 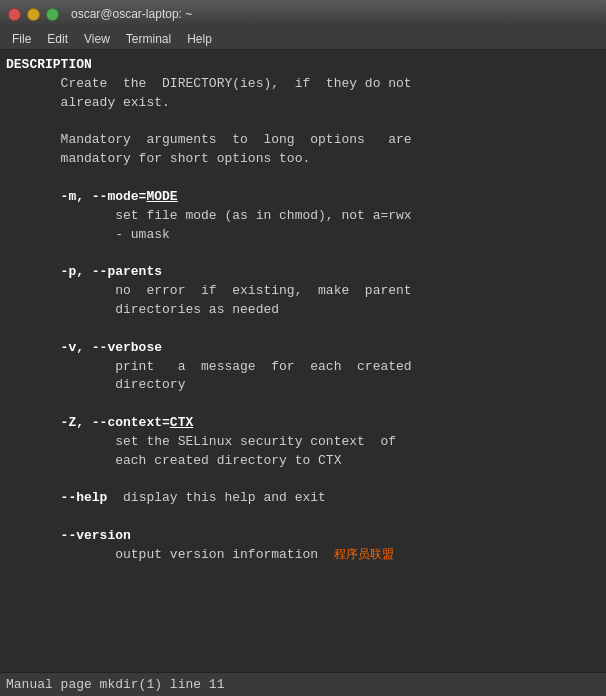 I want to click on status-text: Manual page mkdir(1) line 11, so click(x=115, y=684).